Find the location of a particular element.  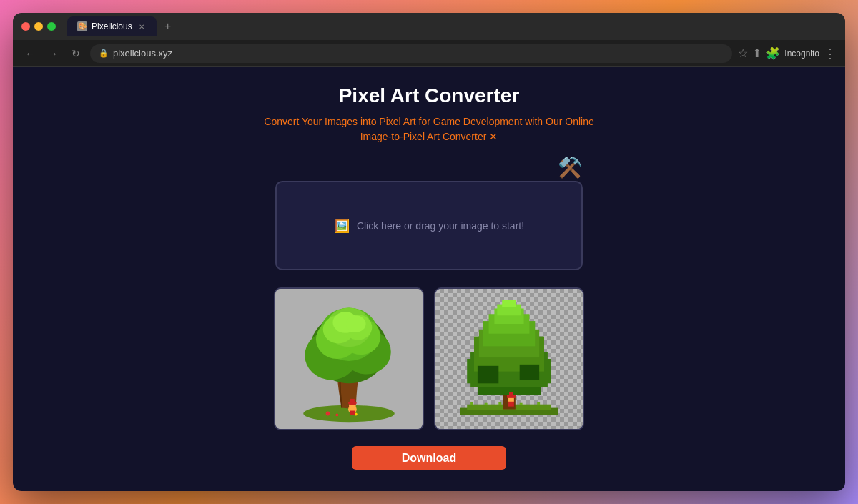

tab-bar: 🎨 Pixelicious ✕ + is located at coordinates (122, 26).